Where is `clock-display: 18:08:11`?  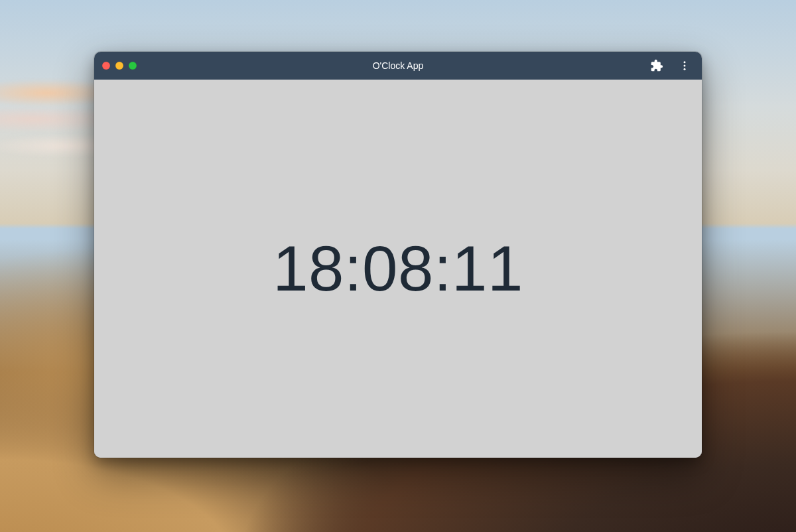 clock-display: 18:08:11 is located at coordinates (398, 269).